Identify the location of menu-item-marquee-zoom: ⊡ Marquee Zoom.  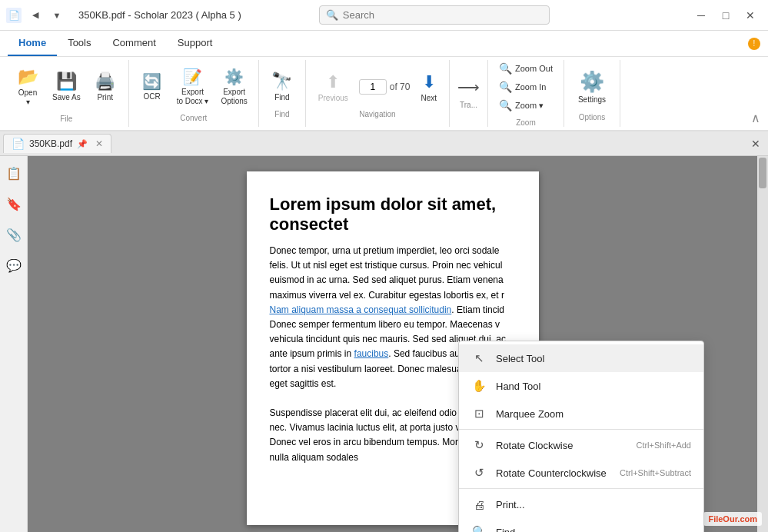
(581, 414).